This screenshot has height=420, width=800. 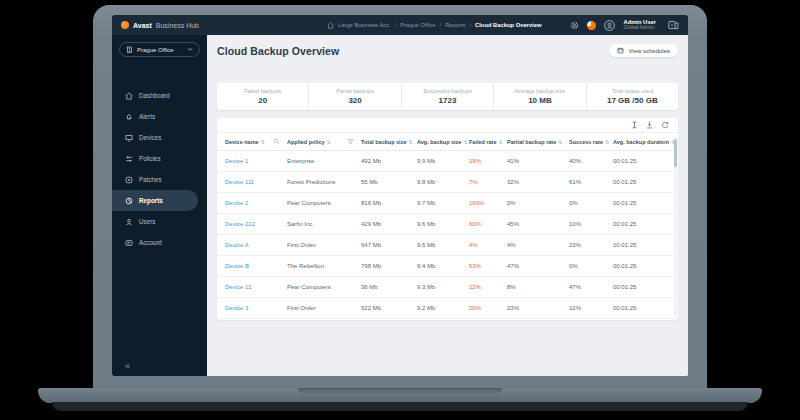 What do you see at coordinates (538, 182) in the screenshot?
I see `partial-rate-cell: 32%` at bounding box center [538, 182].